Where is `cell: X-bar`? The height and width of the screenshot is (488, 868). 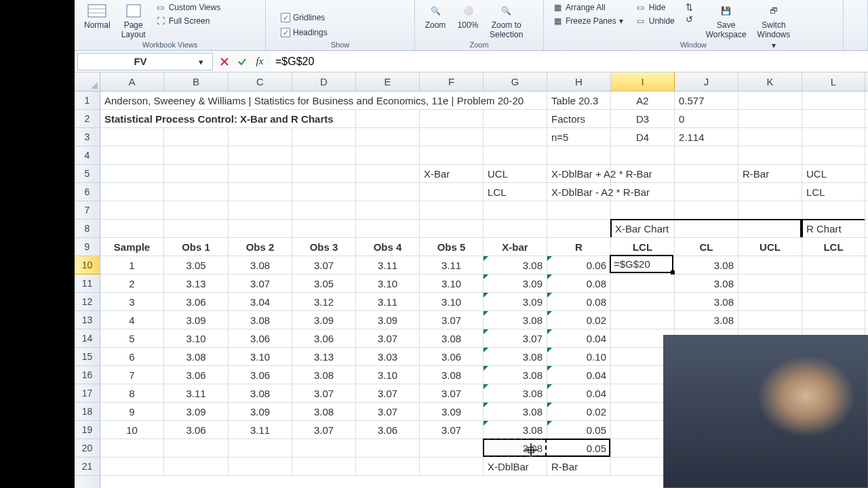 cell: X-bar is located at coordinates (515, 247).